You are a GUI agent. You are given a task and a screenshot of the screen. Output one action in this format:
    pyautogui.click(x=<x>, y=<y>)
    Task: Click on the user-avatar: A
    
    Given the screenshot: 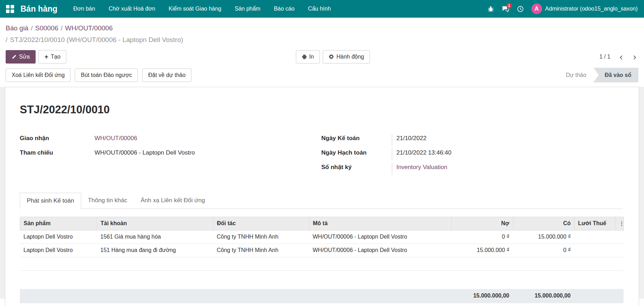 What is the action you would take?
    pyautogui.click(x=537, y=9)
    